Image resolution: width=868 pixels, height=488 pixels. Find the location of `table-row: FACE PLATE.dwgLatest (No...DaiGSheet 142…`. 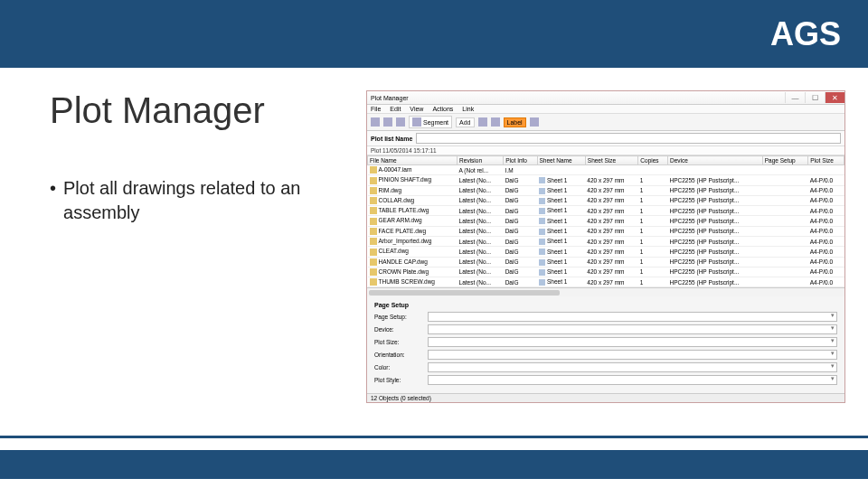

table-row: FACE PLATE.dwgLatest (No...DaiGSheet 142… is located at coordinates (606, 231).